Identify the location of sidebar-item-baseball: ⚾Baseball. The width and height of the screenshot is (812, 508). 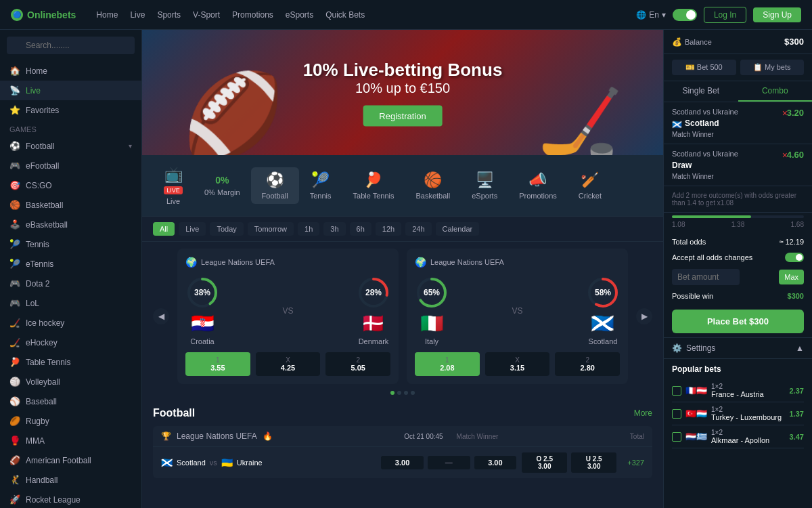
(70, 401).